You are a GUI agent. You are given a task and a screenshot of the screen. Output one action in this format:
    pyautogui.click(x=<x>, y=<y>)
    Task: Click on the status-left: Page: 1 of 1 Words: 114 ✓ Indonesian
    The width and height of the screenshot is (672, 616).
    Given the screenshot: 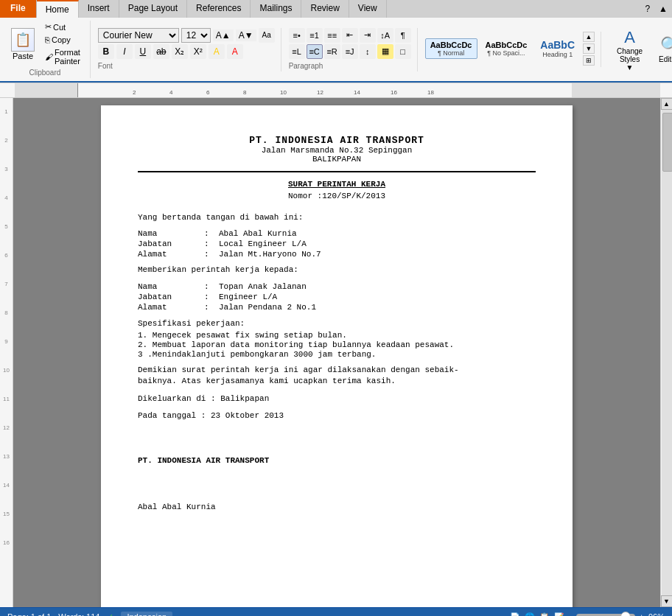 What is the action you would take?
    pyautogui.click(x=255, y=614)
    